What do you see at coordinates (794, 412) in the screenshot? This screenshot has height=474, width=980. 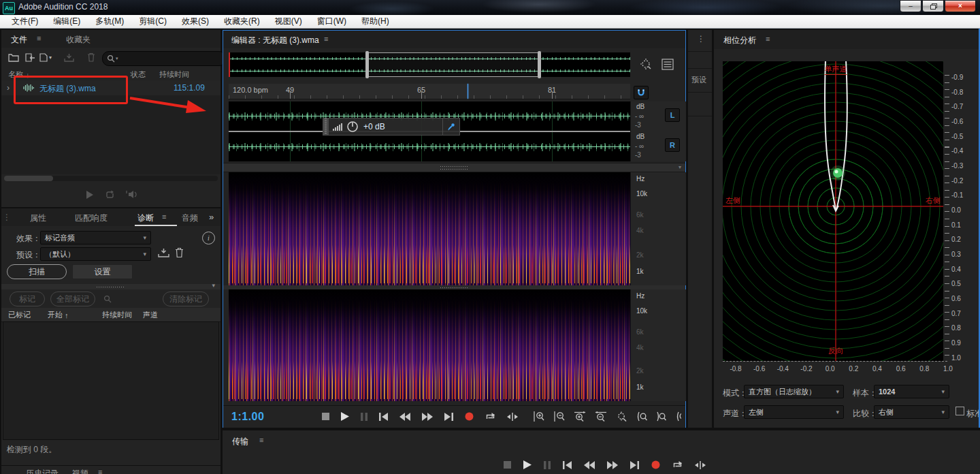 I see `channel-dropdown: 左侧▾` at bounding box center [794, 412].